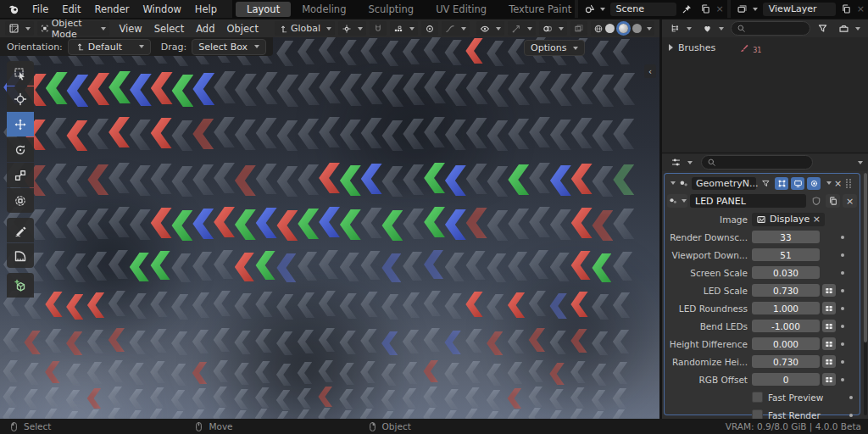 The image size is (868, 434). What do you see at coordinates (456, 29) in the screenshot?
I see `proportional-falloff-dropdown` at bounding box center [456, 29].